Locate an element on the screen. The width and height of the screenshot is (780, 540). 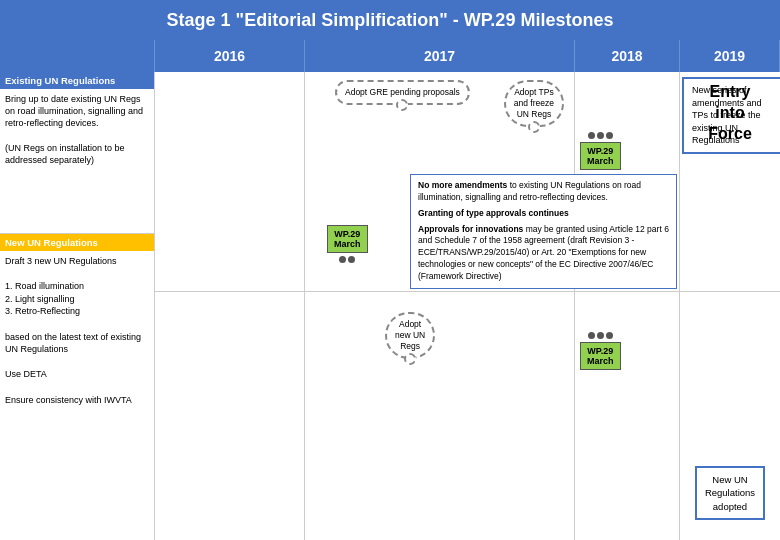
new-un-adopted-box: New UNRegulationsadopted is located at coordinates (730, 493).